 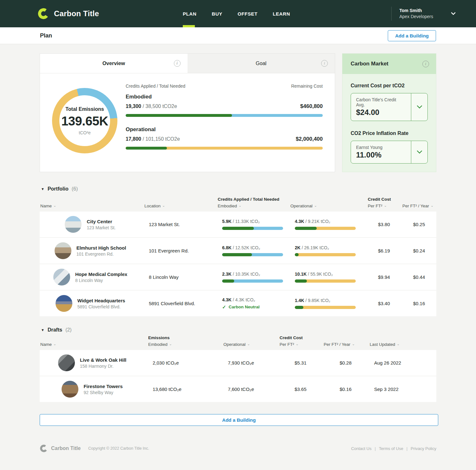 I want to click on inflation-value: 11.00%, so click(x=381, y=155).